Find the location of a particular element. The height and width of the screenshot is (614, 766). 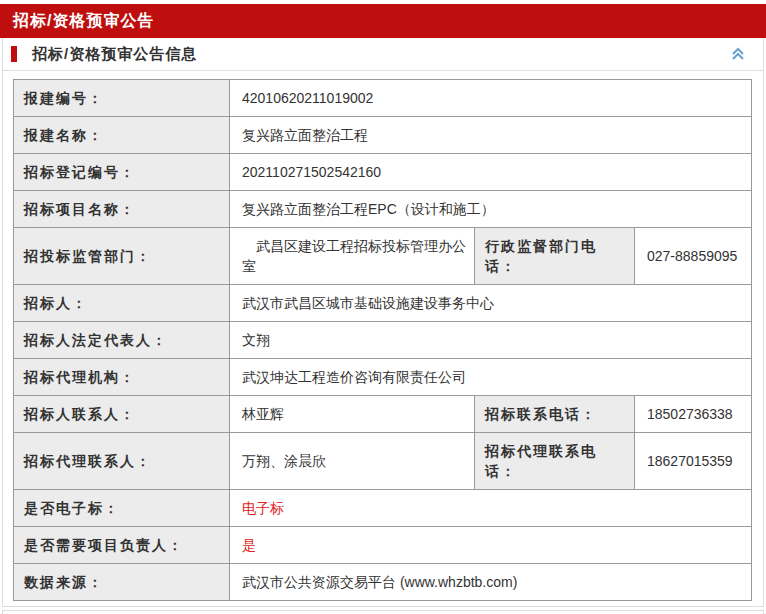

tender-registration-number-label: 招标登记编号： is located at coordinates (122, 172).